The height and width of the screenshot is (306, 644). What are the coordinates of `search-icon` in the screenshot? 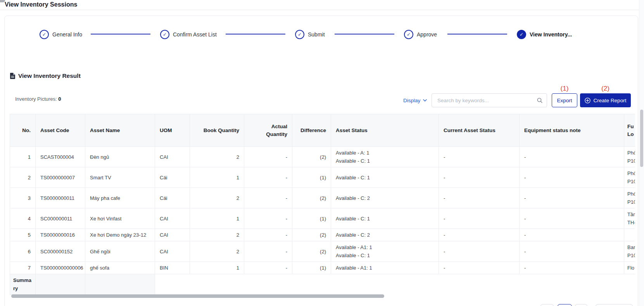 It's located at (540, 100).